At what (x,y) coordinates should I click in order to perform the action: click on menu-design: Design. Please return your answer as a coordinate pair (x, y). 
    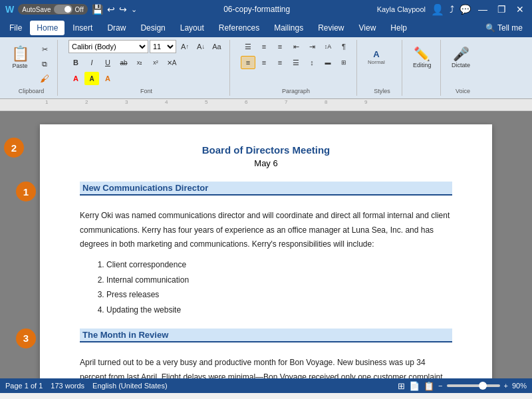
    Looking at the image, I should click on (153, 28).